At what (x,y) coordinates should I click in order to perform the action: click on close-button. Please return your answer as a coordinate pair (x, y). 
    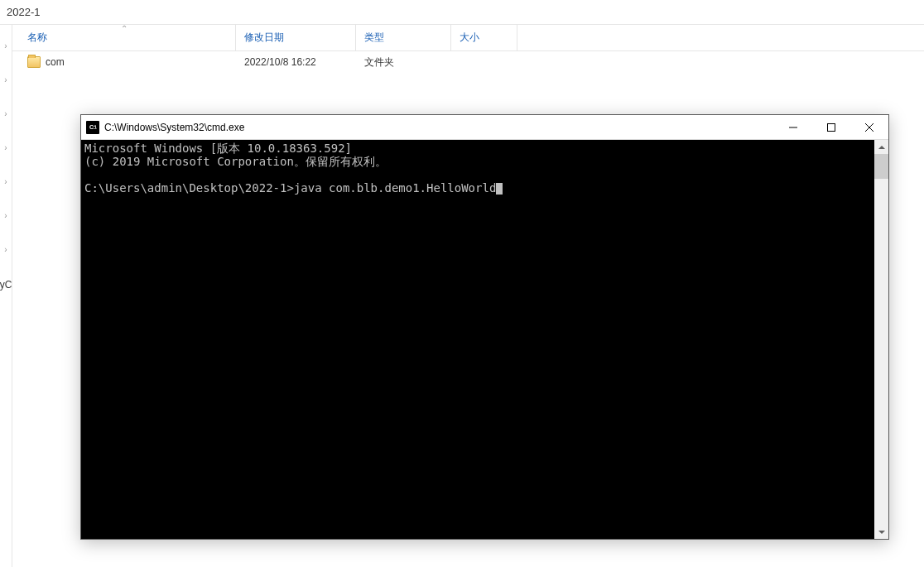
    Looking at the image, I should click on (869, 127).